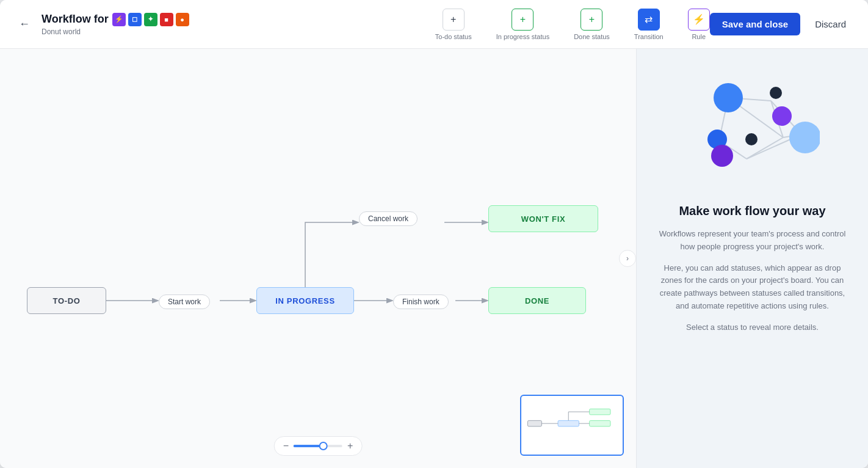  What do you see at coordinates (305, 301) in the screenshot?
I see `in-progress-node-label: IN PROGRESS` at bounding box center [305, 301].